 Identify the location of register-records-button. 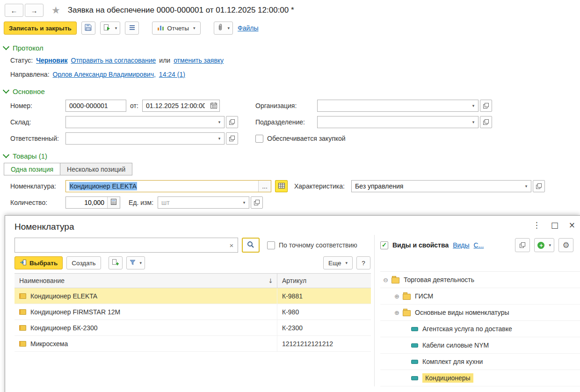
(132, 28).